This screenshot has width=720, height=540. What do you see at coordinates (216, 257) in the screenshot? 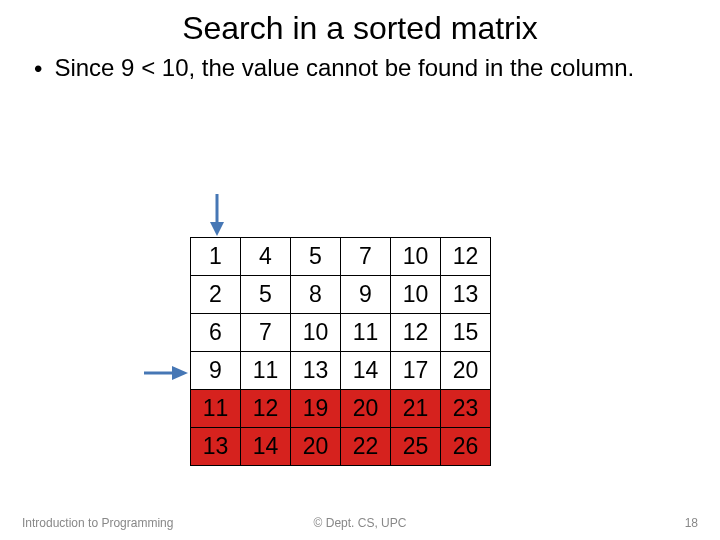
I see `matrix-cell: 1` at bounding box center [216, 257].